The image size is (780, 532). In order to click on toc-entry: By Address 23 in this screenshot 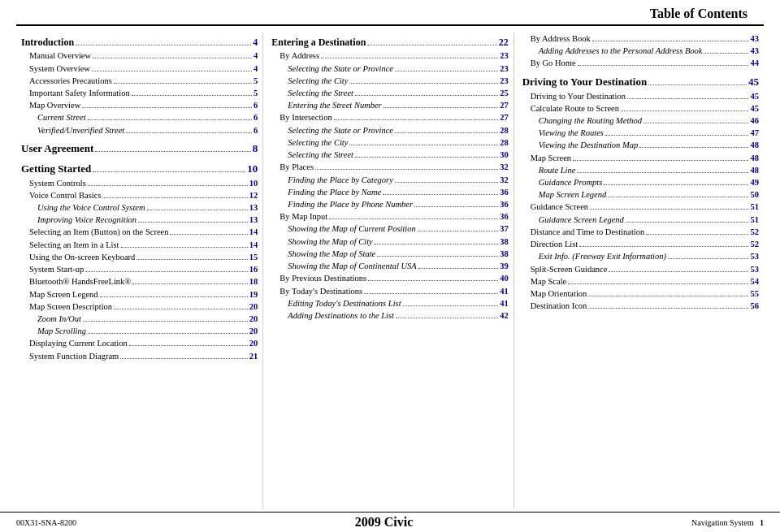, I will do `click(390, 55)`.